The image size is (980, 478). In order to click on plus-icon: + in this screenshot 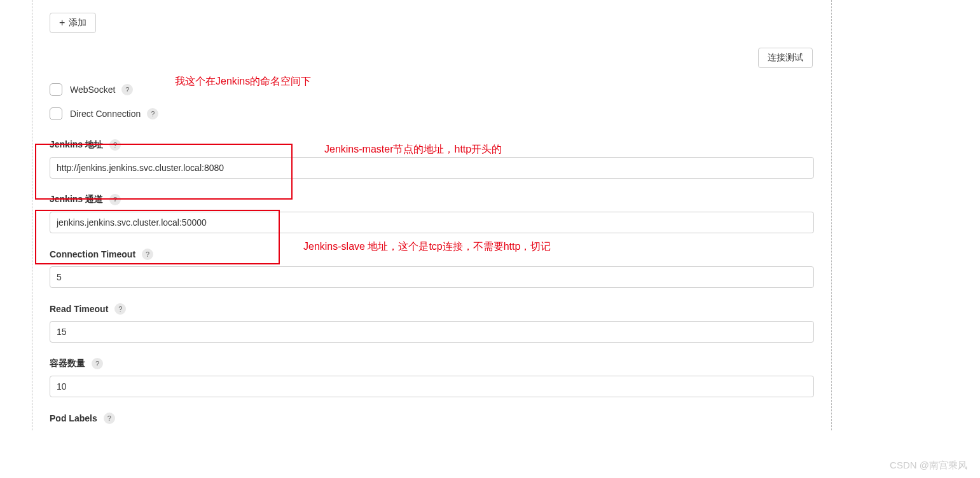, I will do `click(62, 23)`.